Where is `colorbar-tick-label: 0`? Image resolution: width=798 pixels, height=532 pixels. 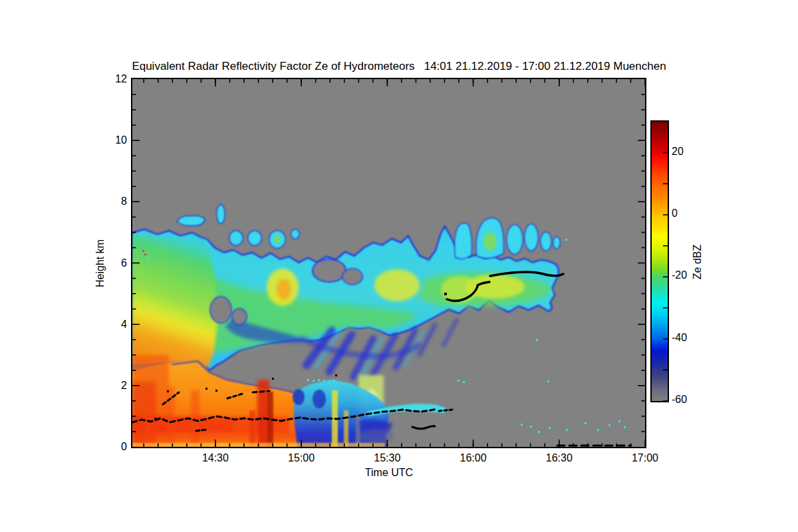
colorbar-tick-label: 0 is located at coordinates (692, 213).